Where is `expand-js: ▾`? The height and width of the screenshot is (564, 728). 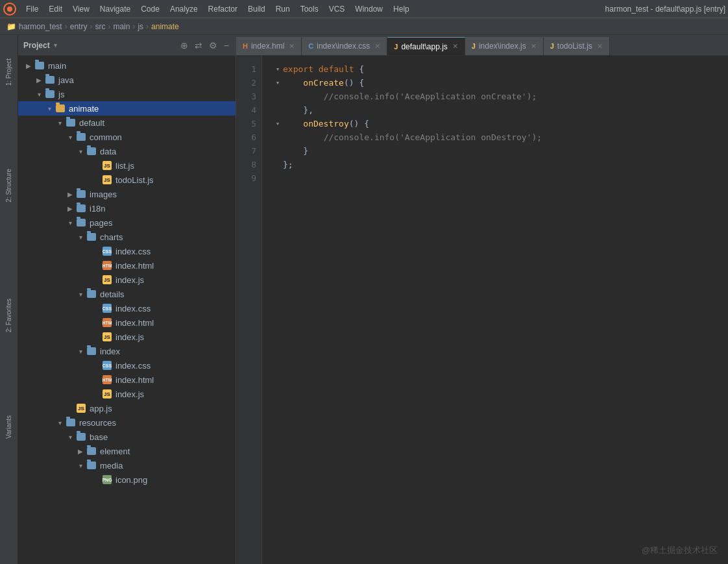 expand-js: ▾ is located at coordinates (39, 95).